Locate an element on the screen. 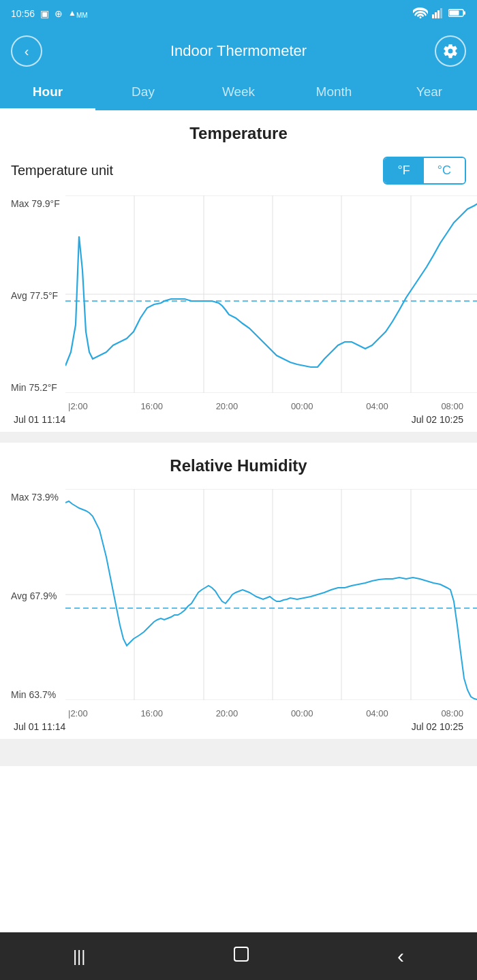 The width and height of the screenshot is (477, 980). unit-fahrenheit-button: °F is located at coordinates (404, 170).